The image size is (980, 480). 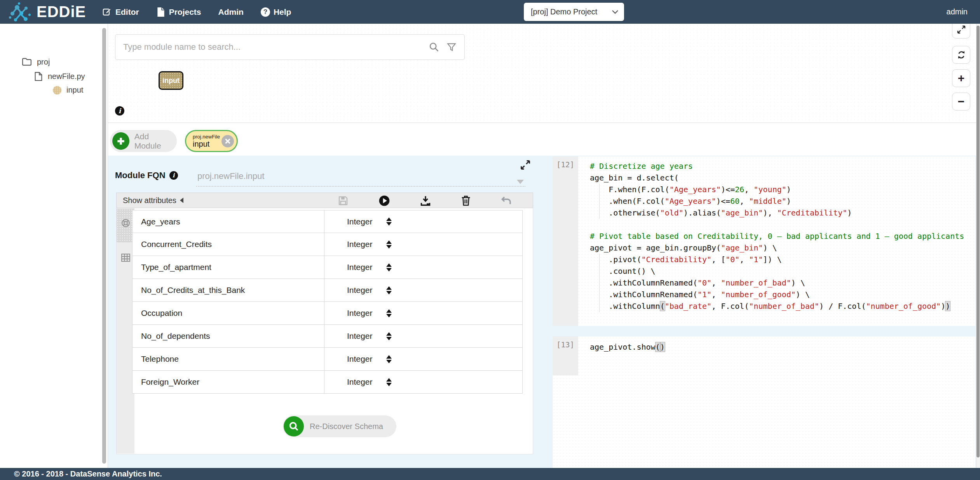 I want to click on user-label: admin, so click(x=957, y=12).